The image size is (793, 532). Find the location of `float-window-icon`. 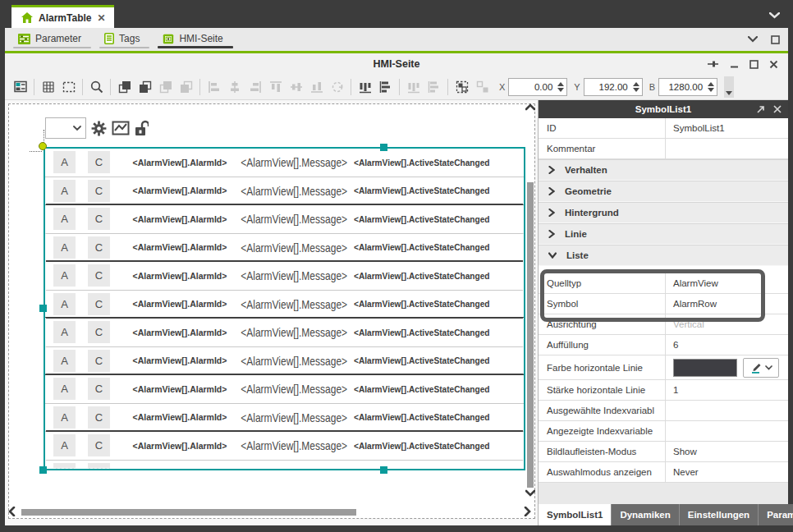

float-window-icon is located at coordinates (760, 110).